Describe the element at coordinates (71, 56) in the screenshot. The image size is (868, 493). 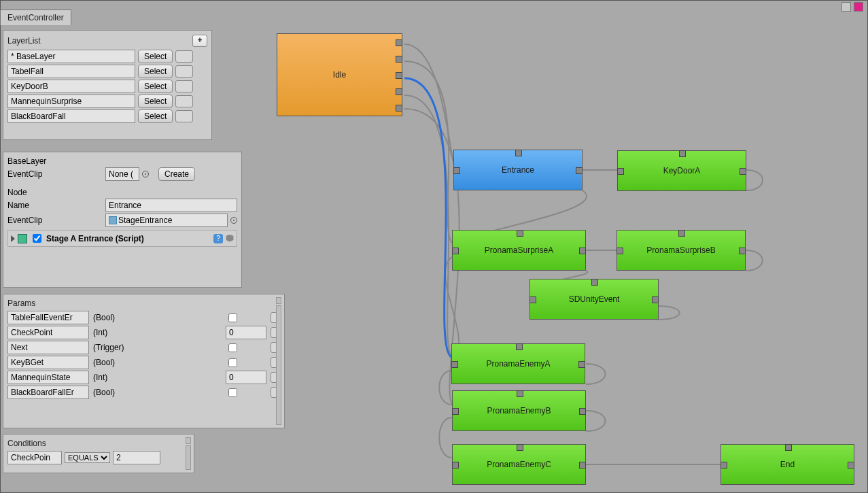
I see `layer-name-field: * BaseLayer` at that location.